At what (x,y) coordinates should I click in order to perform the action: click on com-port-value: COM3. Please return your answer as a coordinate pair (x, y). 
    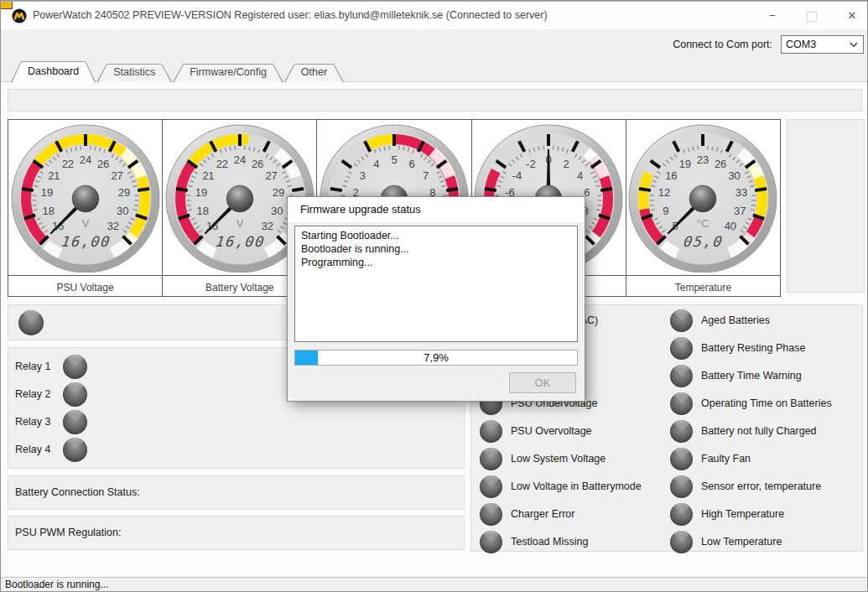
    Looking at the image, I should click on (801, 44).